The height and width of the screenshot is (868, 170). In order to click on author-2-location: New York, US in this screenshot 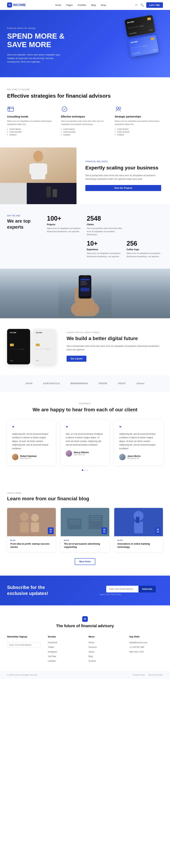, I will do `click(81, 455)`.